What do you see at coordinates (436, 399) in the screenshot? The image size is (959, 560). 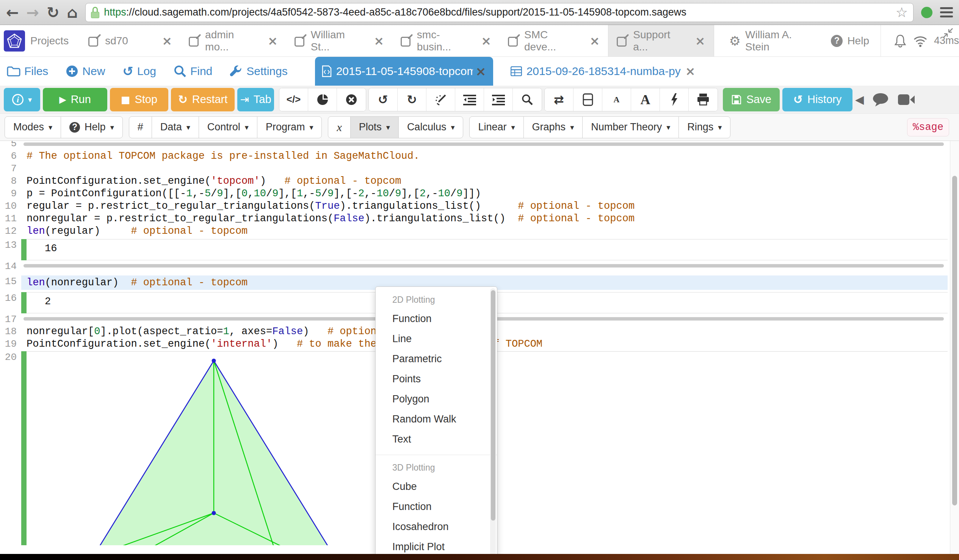 I see `dropdown-item-polygon: Polygon` at bounding box center [436, 399].